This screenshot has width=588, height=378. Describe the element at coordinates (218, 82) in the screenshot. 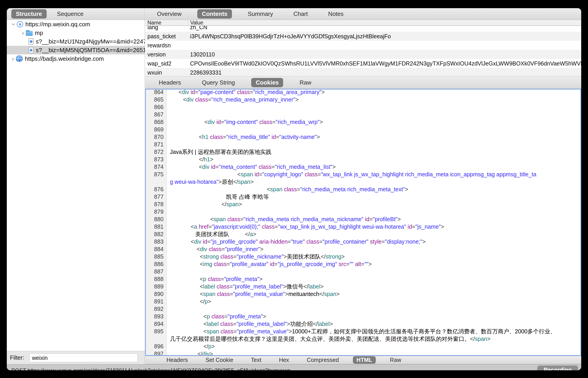

I see `tab-query-string: Query String` at that location.